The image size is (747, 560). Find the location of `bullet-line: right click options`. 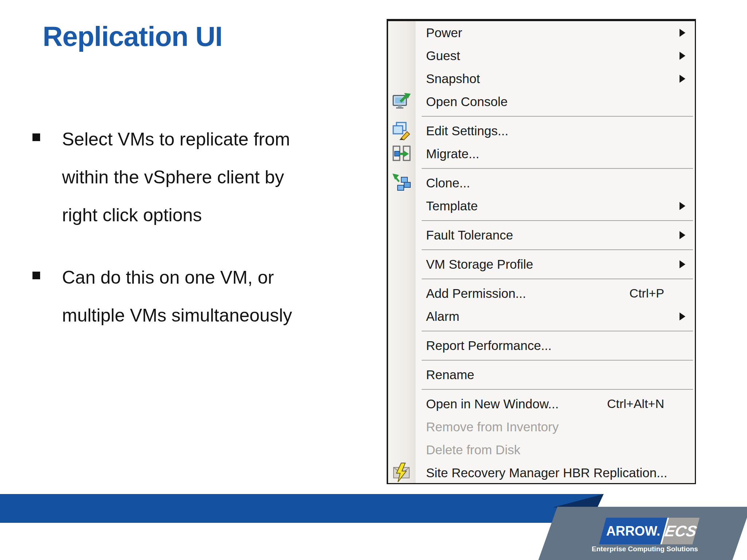

bullet-line: right click options is located at coordinates (204, 215).